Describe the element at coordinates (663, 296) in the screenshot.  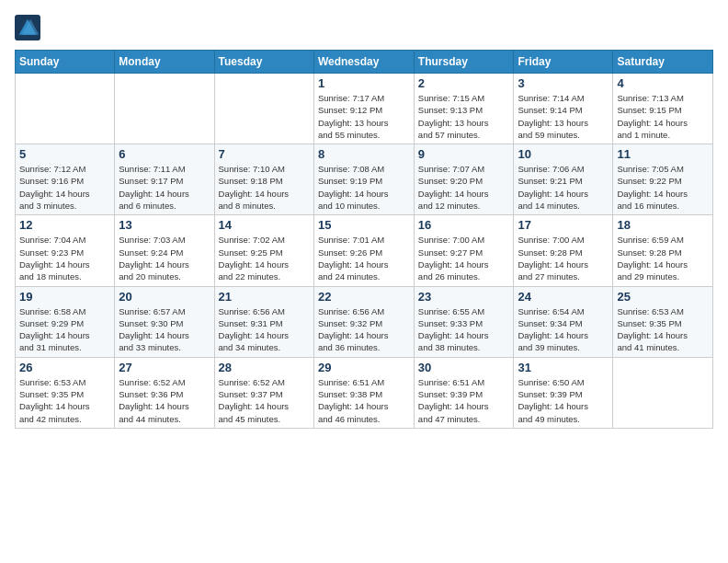
I see `day-number: 25` at that location.